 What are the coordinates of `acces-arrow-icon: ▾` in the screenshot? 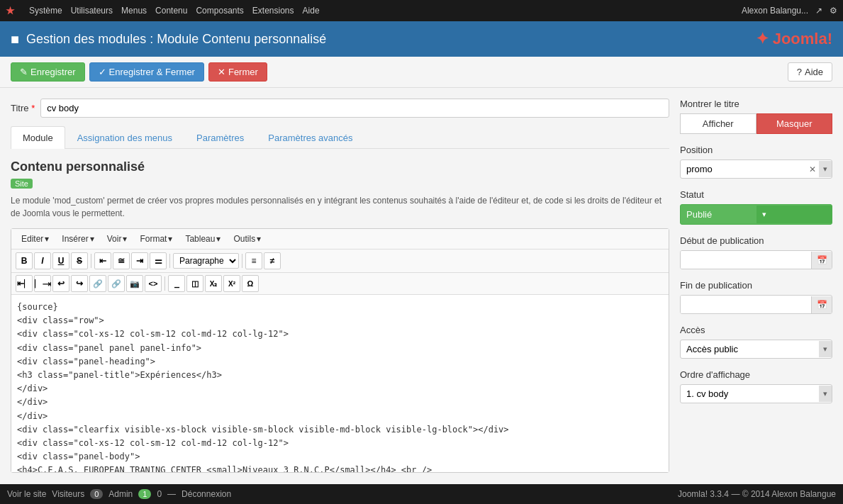 It's located at (825, 349).